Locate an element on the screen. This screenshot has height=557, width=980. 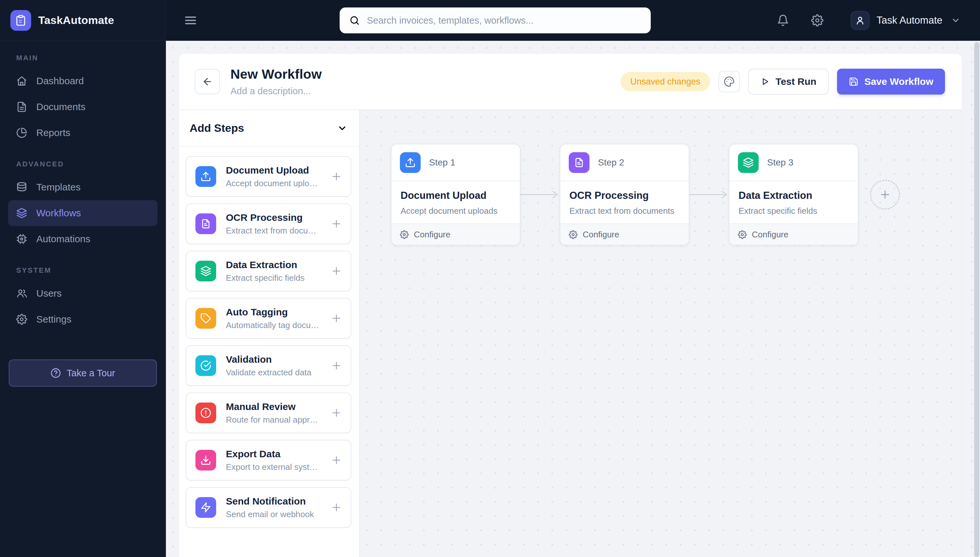
settings-gear-button is located at coordinates (817, 20).